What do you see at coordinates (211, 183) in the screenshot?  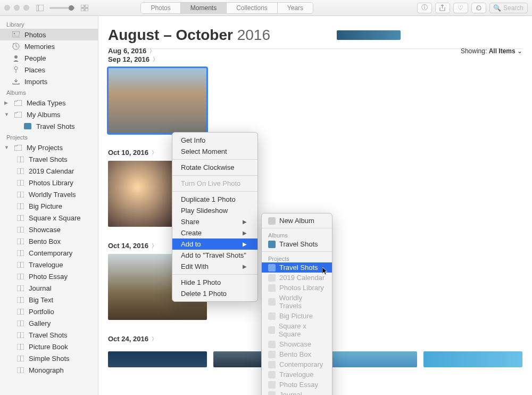 I see `menu-item-label: Turn On Live Photo` at bounding box center [211, 183].